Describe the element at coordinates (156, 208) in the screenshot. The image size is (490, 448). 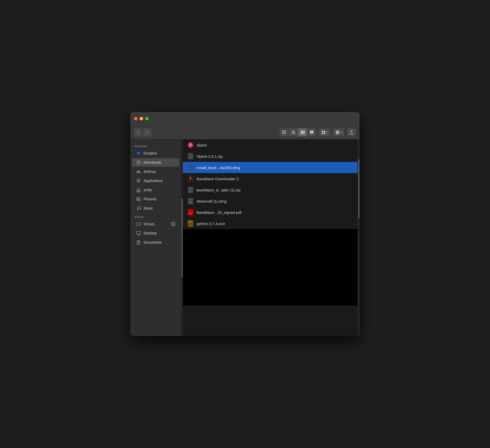
I see `sidebar-item-music: Music` at that location.